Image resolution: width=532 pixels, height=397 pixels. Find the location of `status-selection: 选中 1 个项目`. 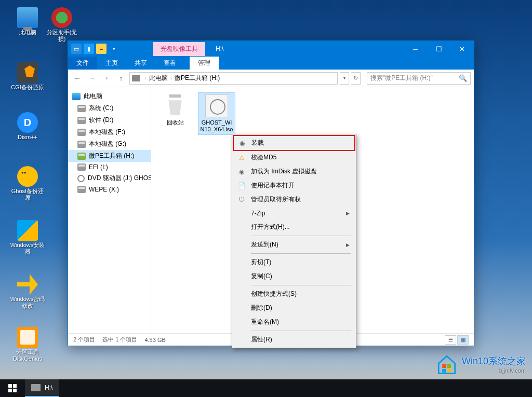

status-selection: 选中 1 个项目 is located at coordinates (119, 339).